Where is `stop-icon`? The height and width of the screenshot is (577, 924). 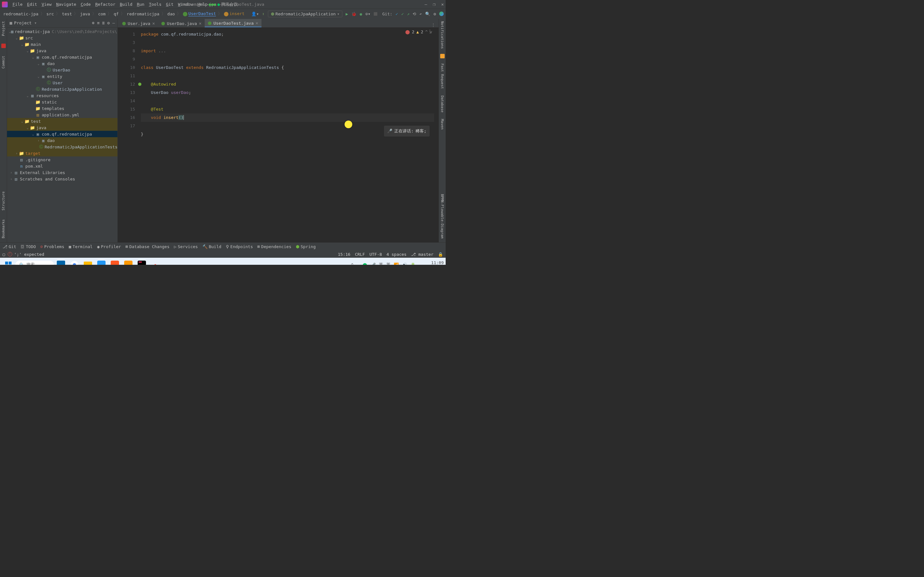
stop-icon is located at coordinates (376, 14).